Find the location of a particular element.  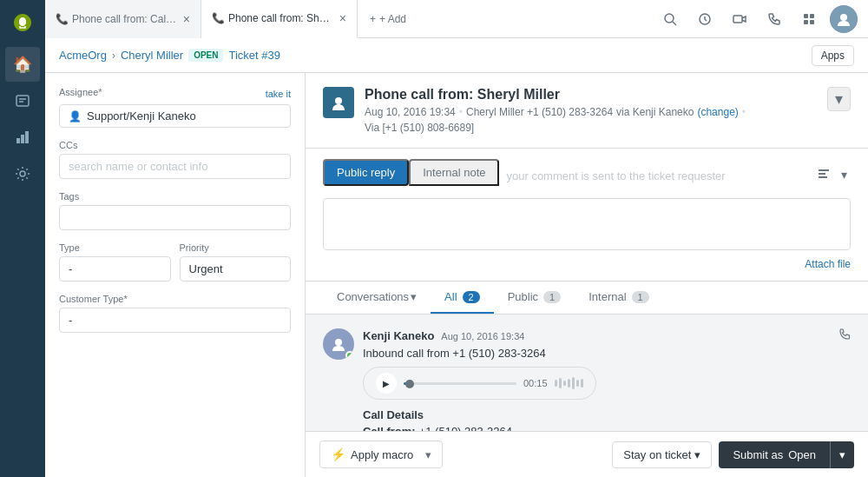

stay-on-ticket-dropdown: Stay on ticket ▾ is located at coordinates (661, 455).